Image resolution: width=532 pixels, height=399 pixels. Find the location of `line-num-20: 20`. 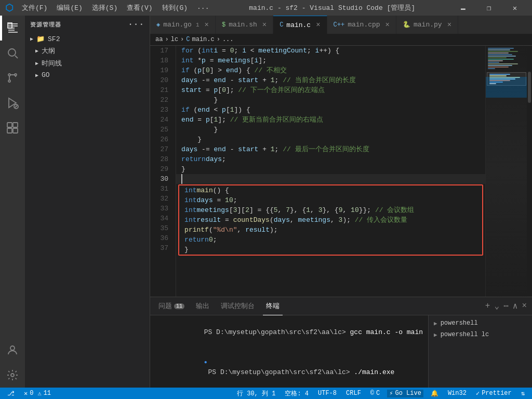

line-num-20: 20 is located at coordinates (161, 80).